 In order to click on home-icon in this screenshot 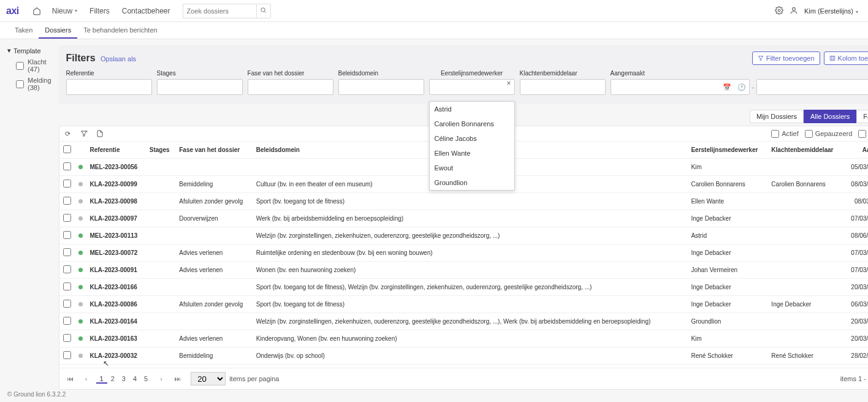, I will do `click(37, 11)`.